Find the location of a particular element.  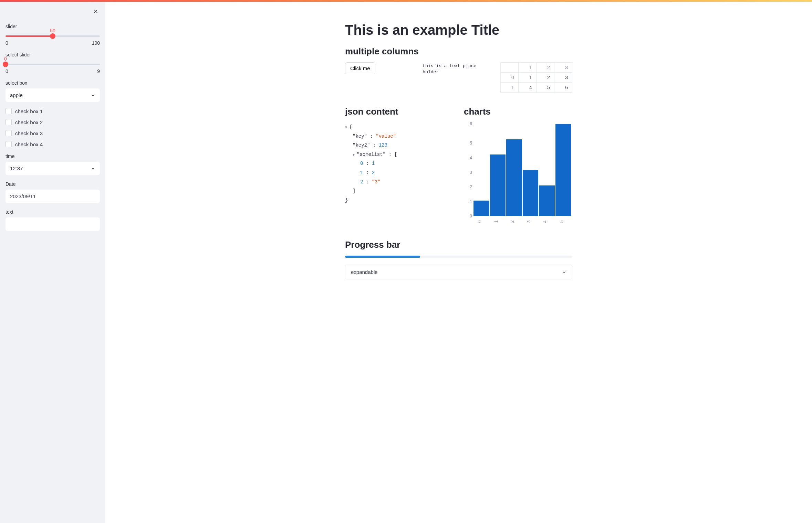

json-key: "key" is located at coordinates (360, 136).